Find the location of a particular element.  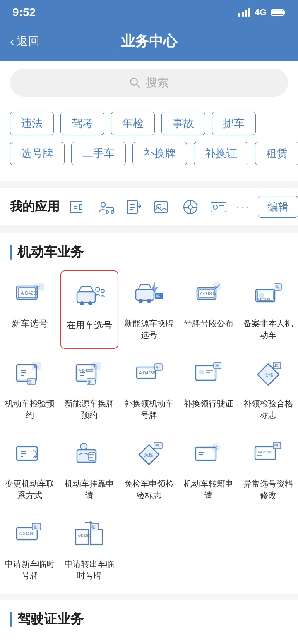

back-arrow-icon: ‹ is located at coordinates (12, 41).